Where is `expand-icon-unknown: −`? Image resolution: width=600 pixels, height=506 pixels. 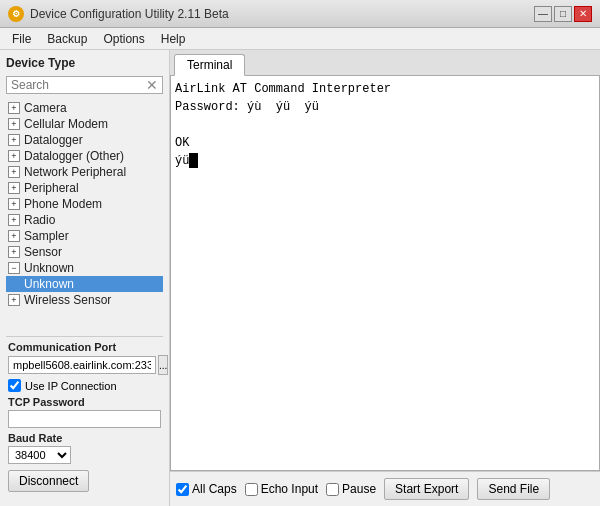 expand-icon-unknown: − is located at coordinates (14, 268).